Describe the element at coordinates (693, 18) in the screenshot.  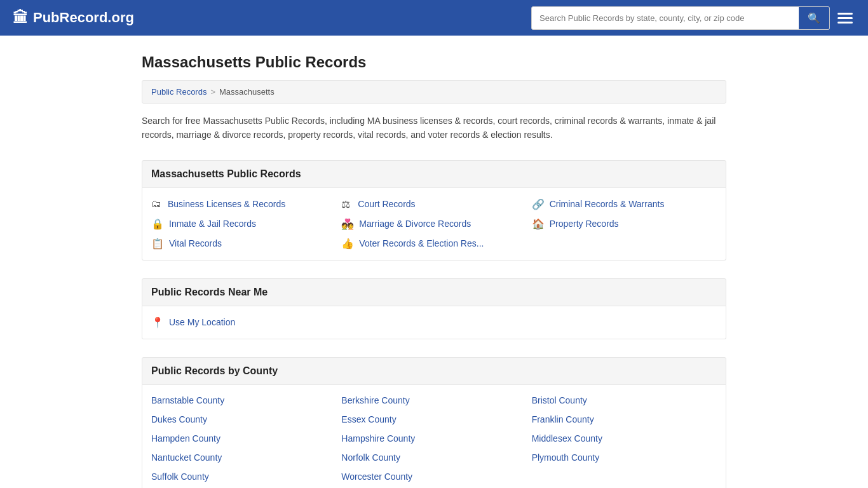
I see `header-right: 🔍` at that location.